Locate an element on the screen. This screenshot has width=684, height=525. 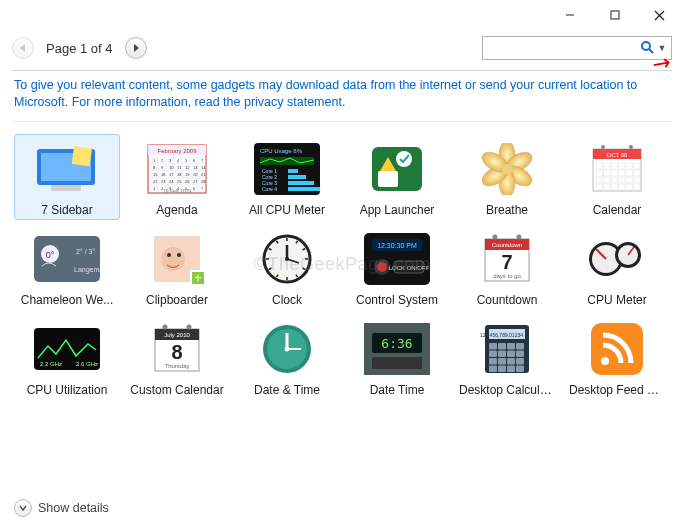
gadget-item: Breathe is located at coordinates (507, 177).